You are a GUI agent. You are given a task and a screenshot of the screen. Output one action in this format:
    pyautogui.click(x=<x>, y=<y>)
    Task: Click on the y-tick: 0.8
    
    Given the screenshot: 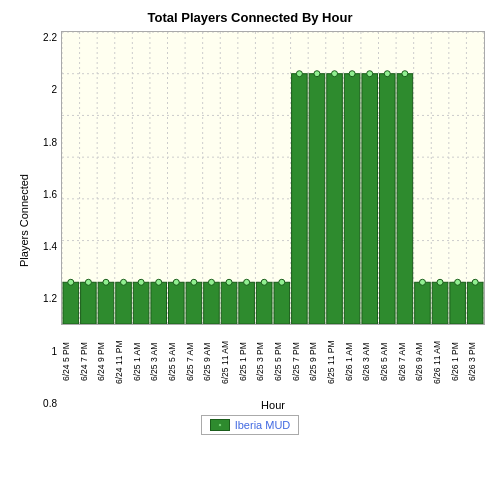 What is the action you would take?
    pyautogui.click(x=50, y=404)
    